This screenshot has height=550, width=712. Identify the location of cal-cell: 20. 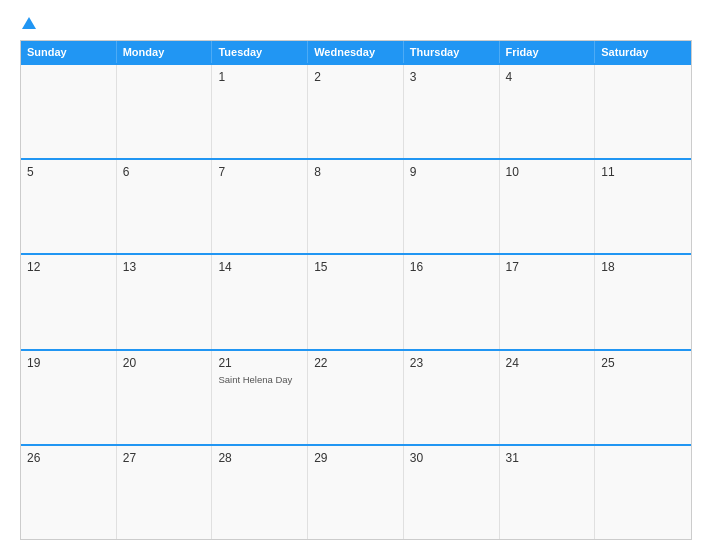
(165, 398).